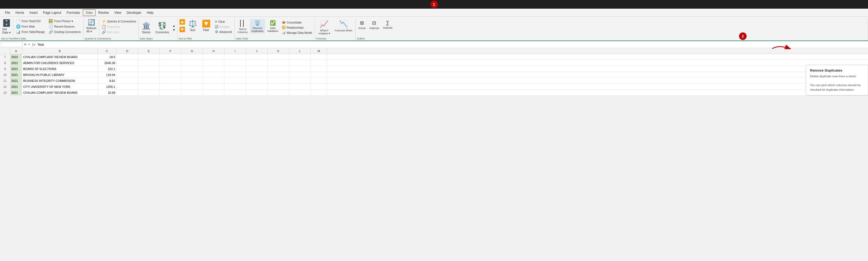 Image resolution: width=868 pixels, height=261 pixels. Describe the element at coordinates (7, 13) in the screenshot. I see `menu-file: File` at that location.